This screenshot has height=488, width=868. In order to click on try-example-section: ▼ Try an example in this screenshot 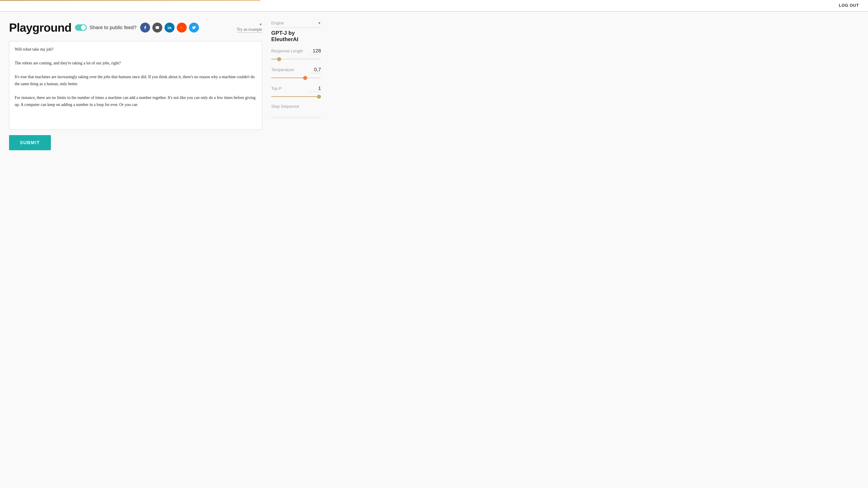, I will do `click(249, 28)`.